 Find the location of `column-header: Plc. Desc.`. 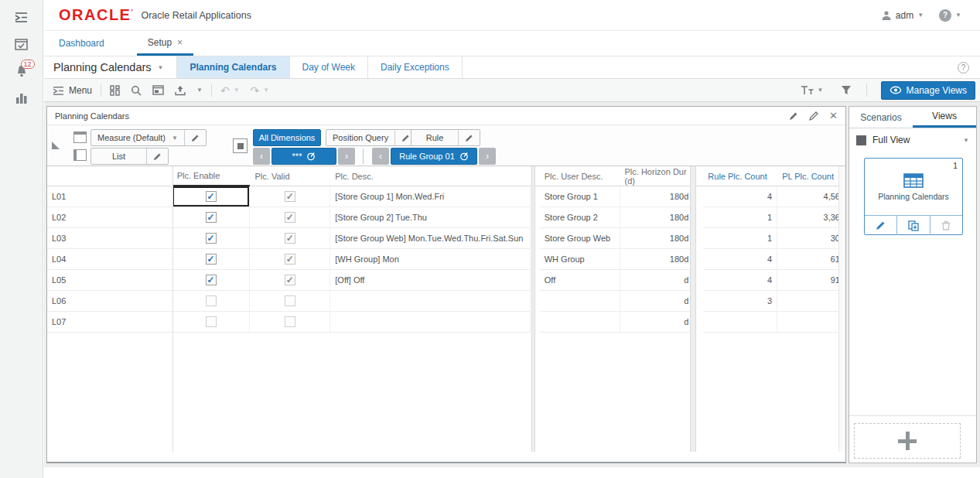

column-header: Plc. Desc. is located at coordinates (430, 176).